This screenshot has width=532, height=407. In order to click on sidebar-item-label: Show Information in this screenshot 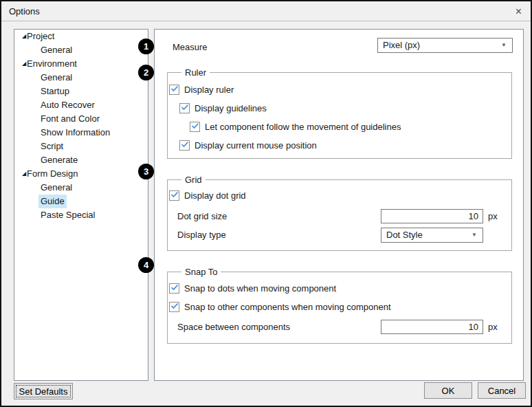, I will do `click(76, 133)`.